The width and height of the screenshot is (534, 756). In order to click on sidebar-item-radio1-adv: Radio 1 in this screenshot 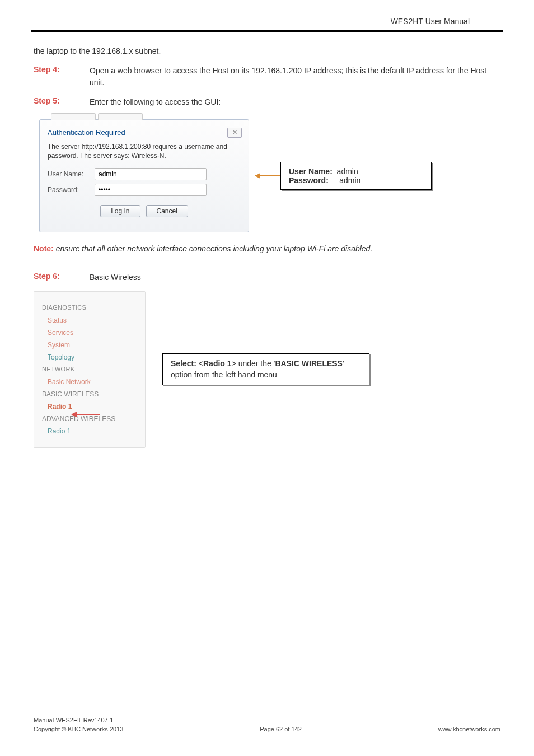, I will do `click(90, 431)`.